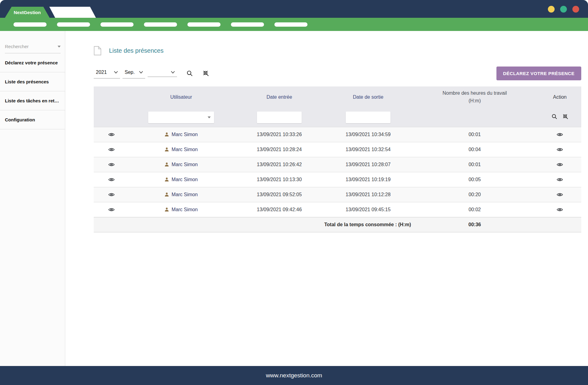  What do you see at coordinates (136, 51) in the screenshot?
I see `page-title: Liste des présences` at bounding box center [136, 51].